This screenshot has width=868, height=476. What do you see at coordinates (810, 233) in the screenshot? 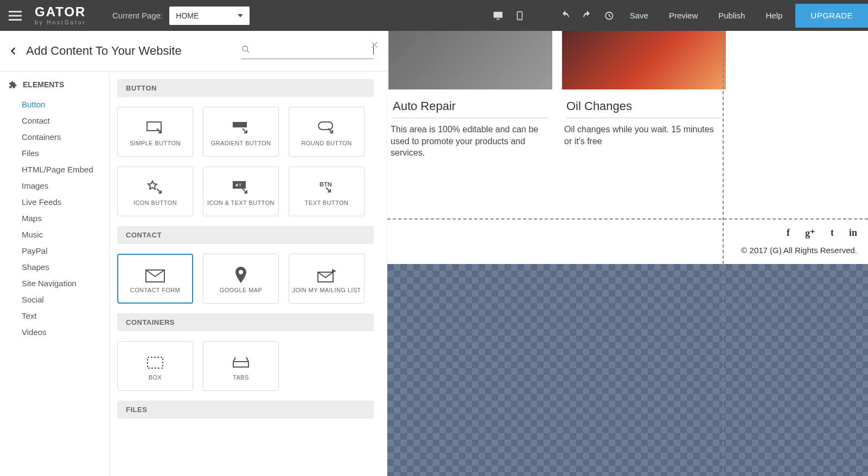
I see `google-plus-icon: g⁺` at bounding box center [810, 233].